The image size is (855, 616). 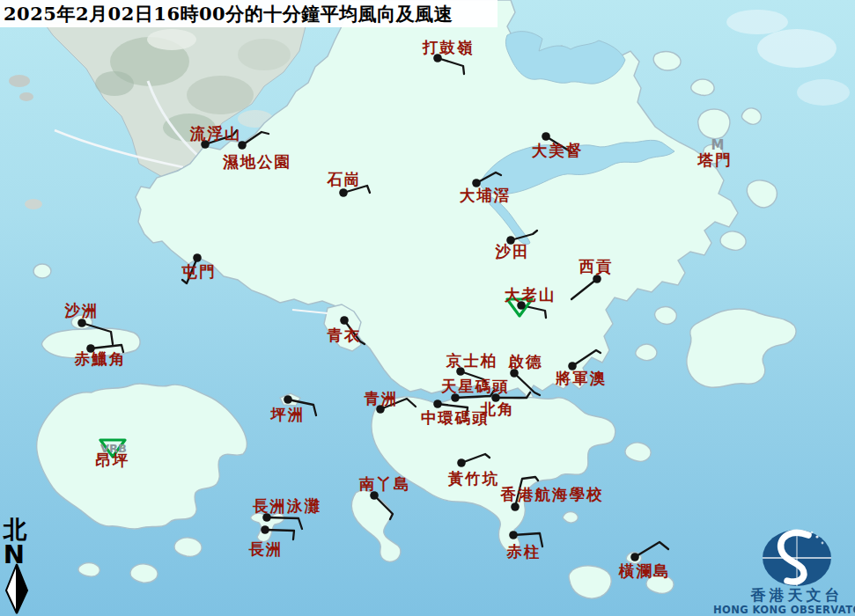 I want to click on station-label: 昂坪, so click(x=113, y=460).